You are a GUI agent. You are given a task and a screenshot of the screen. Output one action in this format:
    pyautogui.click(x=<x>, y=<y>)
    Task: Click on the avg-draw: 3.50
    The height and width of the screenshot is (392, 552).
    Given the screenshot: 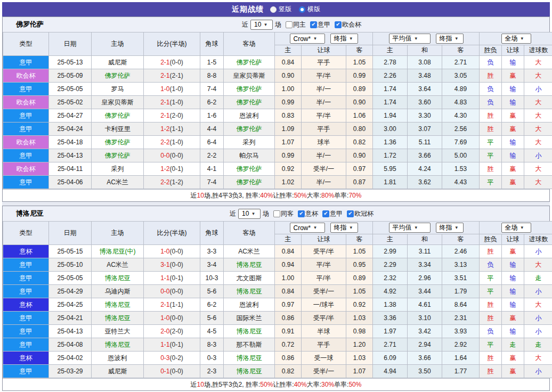 What is the action you would take?
    pyautogui.click(x=425, y=372)
    